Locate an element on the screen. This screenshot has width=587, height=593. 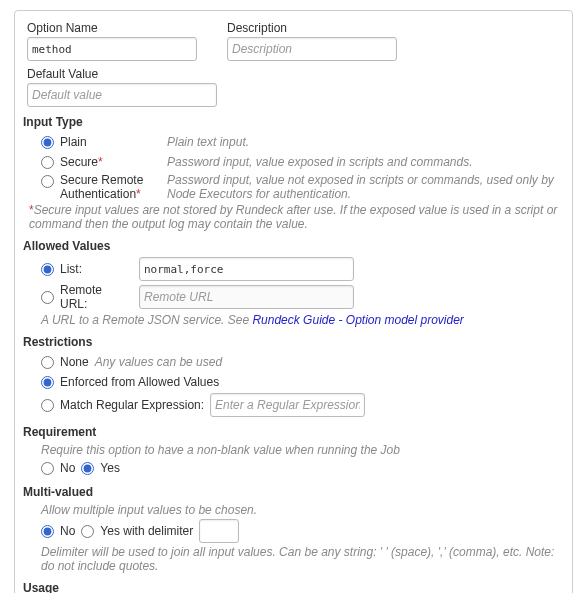
requirement-yes-radio is located at coordinates (88, 468).